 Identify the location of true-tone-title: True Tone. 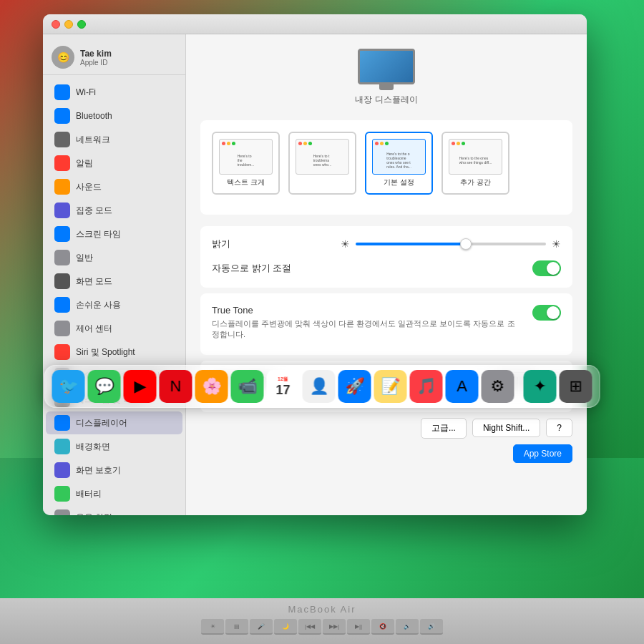
(368, 311).